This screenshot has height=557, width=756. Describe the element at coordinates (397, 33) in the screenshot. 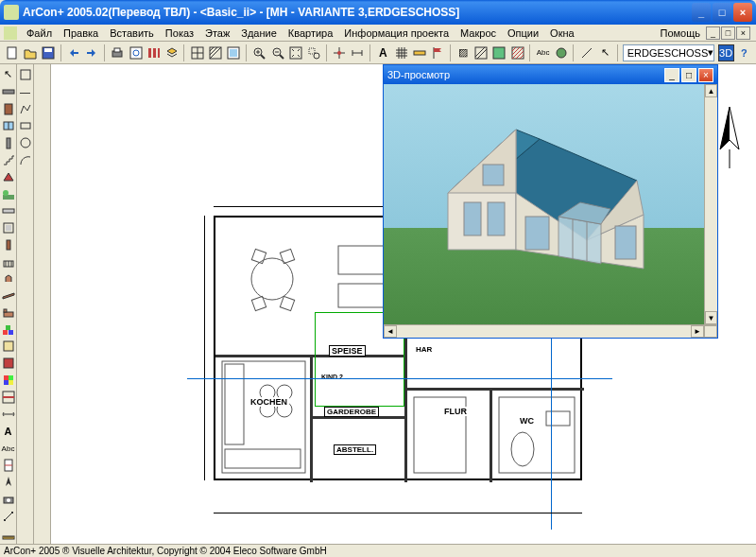

I see `menu-project-info: Информация проекта` at that location.